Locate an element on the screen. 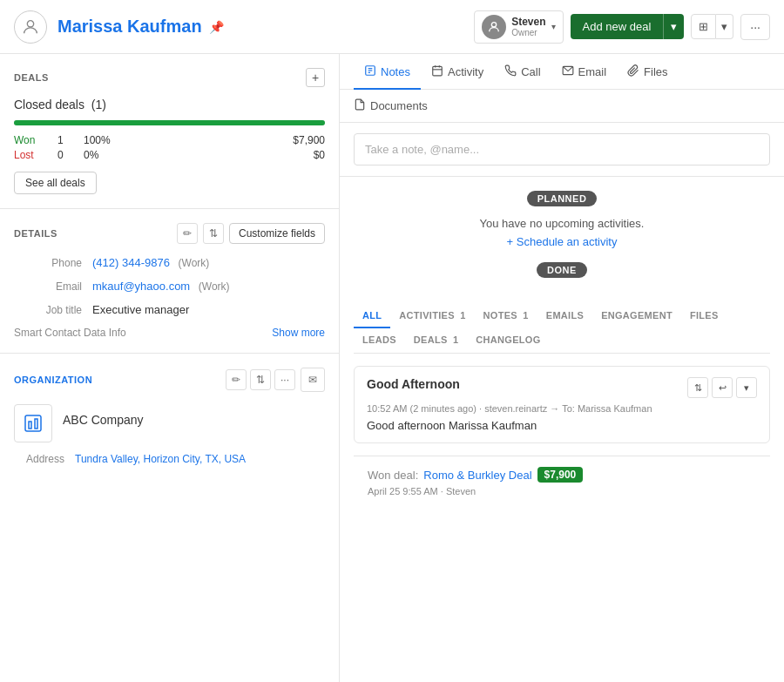  tab-notes-label: Notes is located at coordinates (395, 71).